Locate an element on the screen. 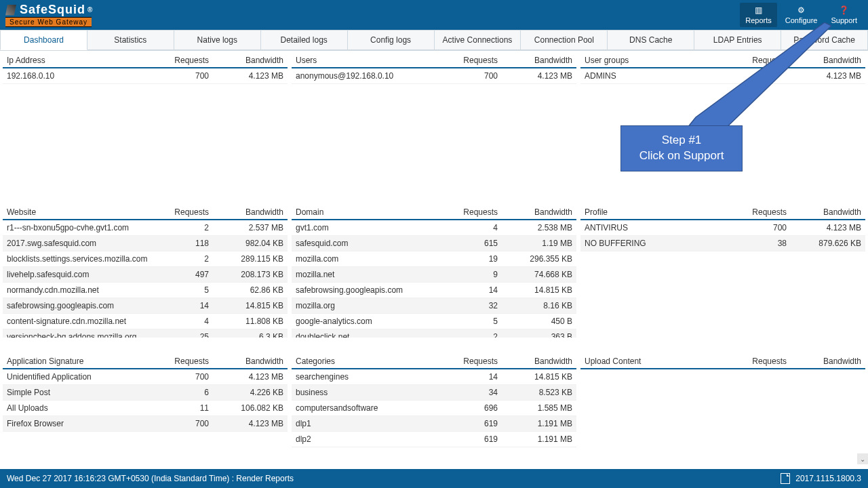  cell-bandwidth: 2.538 MB is located at coordinates (535, 228).